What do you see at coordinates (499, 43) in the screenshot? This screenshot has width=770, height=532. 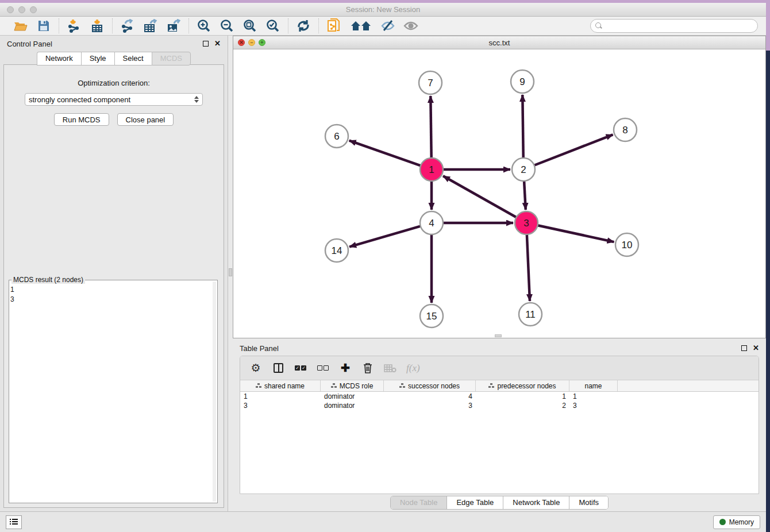 I see `network-window-titlebar: ✕ − + scc.txt` at bounding box center [499, 43].